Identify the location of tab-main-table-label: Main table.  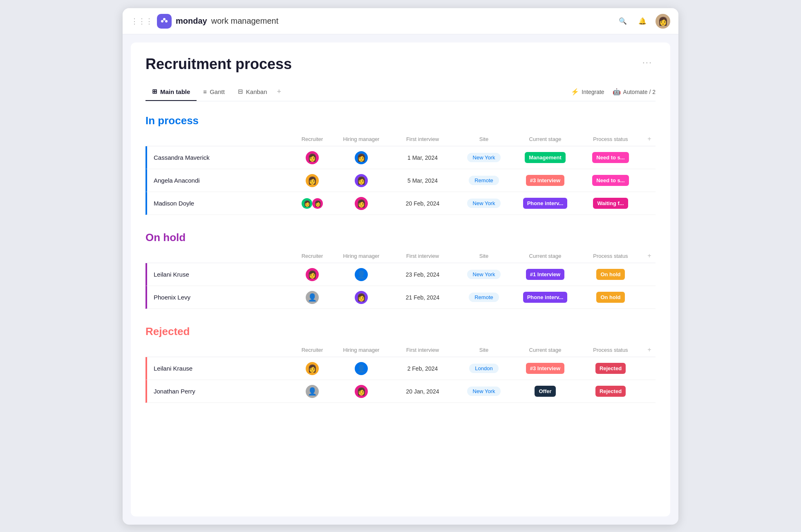
(175, 92).